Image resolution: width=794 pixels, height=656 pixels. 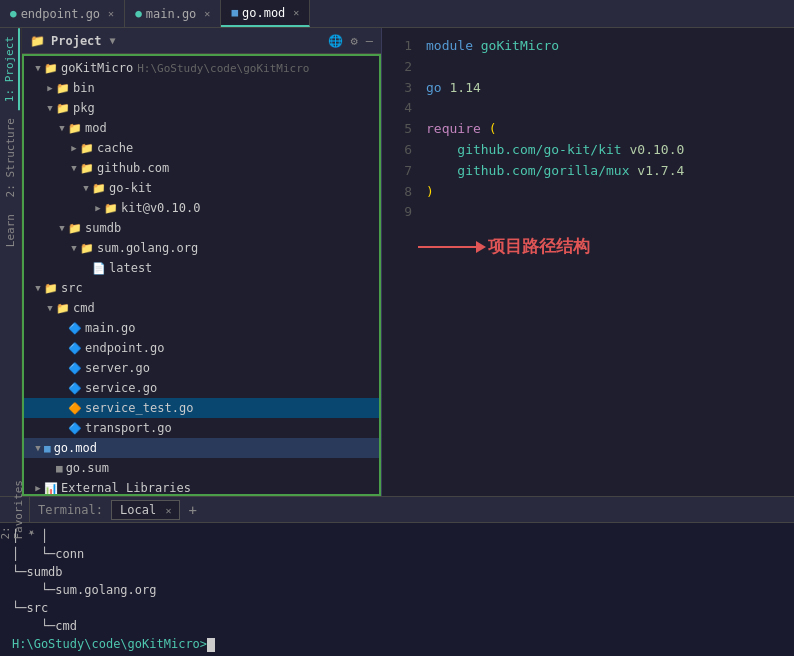 What do you see at coordinates (397, 14) in the screenshot?
I see `tab-bar: ● endpoint.go ✕ ● main.go ✕ ■ go.mod ✕` at bounding box center [397, 14].